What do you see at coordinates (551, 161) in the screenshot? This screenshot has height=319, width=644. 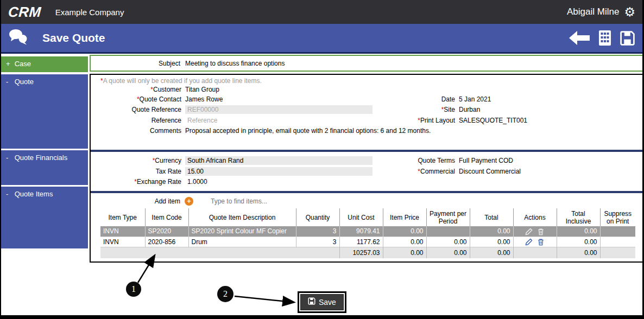 I see `quote-terms-value: Full Payment COD` at bounding box center [551, 161].